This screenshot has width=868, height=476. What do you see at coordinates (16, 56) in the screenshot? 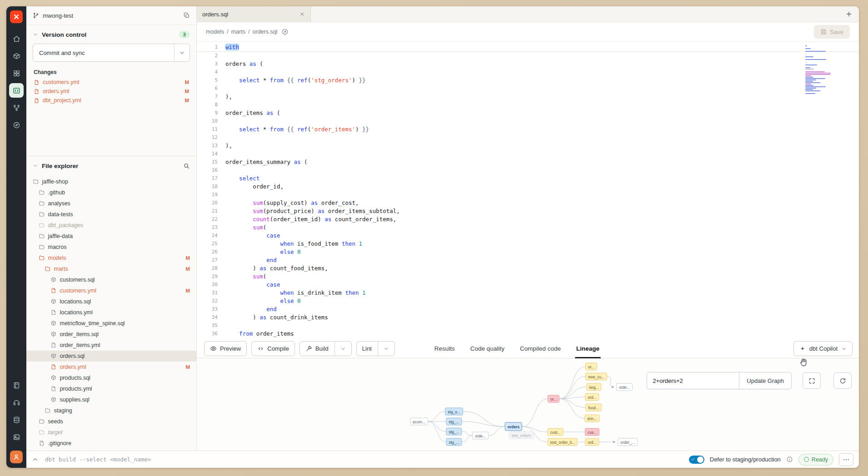
I see `rail-archive-icon` at bounding box center [16, 56].